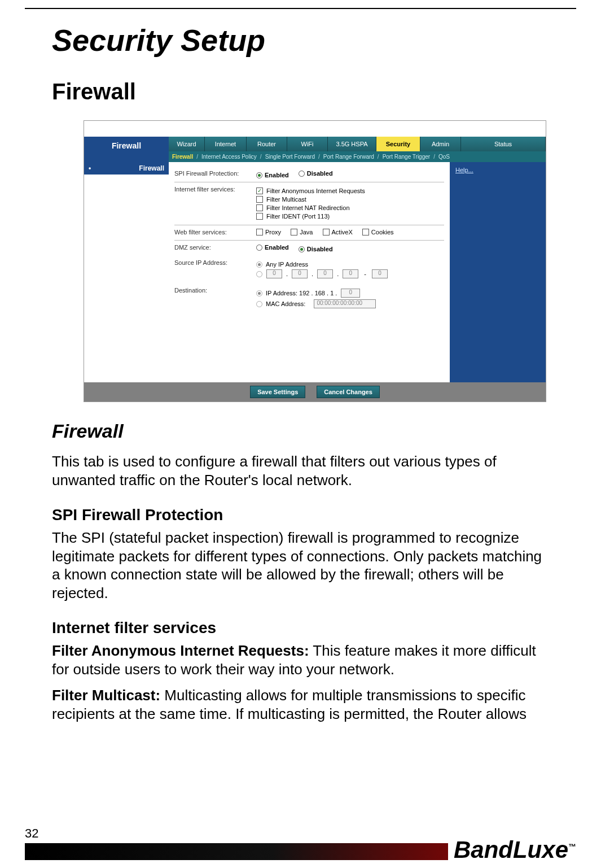 This screenshot has width=601, height=868. Describe the element at coordinates (260, 274) in the screenshot. I see `src-range-radio` at that location.